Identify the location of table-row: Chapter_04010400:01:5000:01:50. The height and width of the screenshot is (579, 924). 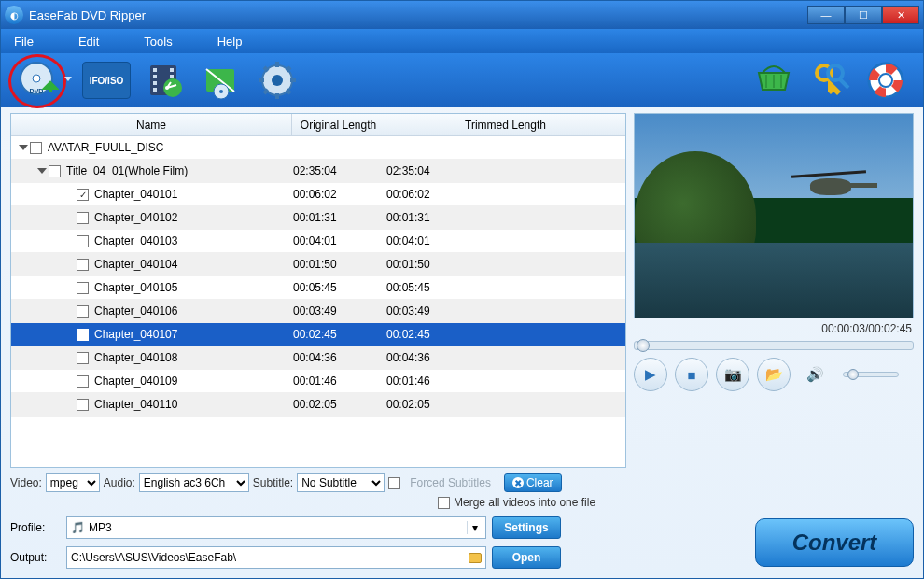
(318, 265).